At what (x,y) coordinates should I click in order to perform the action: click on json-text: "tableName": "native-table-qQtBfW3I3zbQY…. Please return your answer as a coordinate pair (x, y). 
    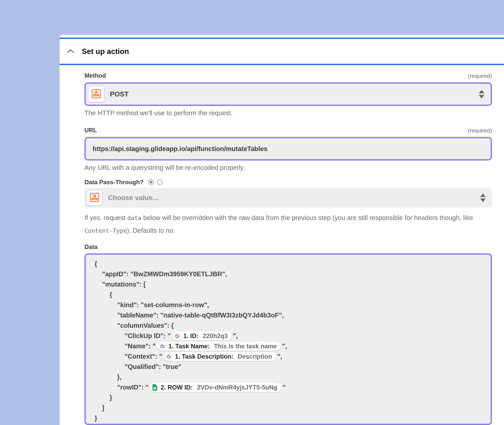
    Looking at the image, I should click on (200, 315).